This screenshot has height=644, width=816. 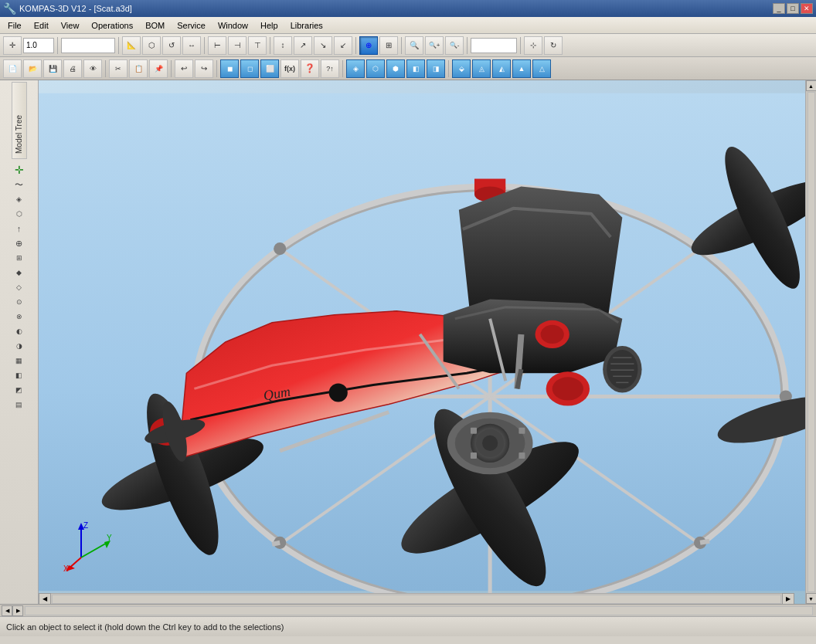 I want to click on redo-btn: ↪, so click(x=204, y=69).